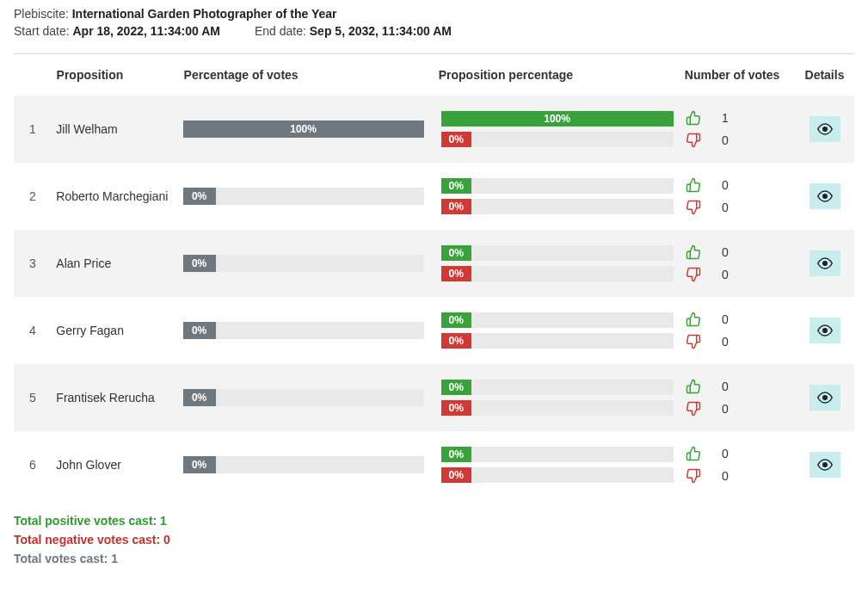  I want to click on proposition-name: Jill Welham, so click(119, 129).